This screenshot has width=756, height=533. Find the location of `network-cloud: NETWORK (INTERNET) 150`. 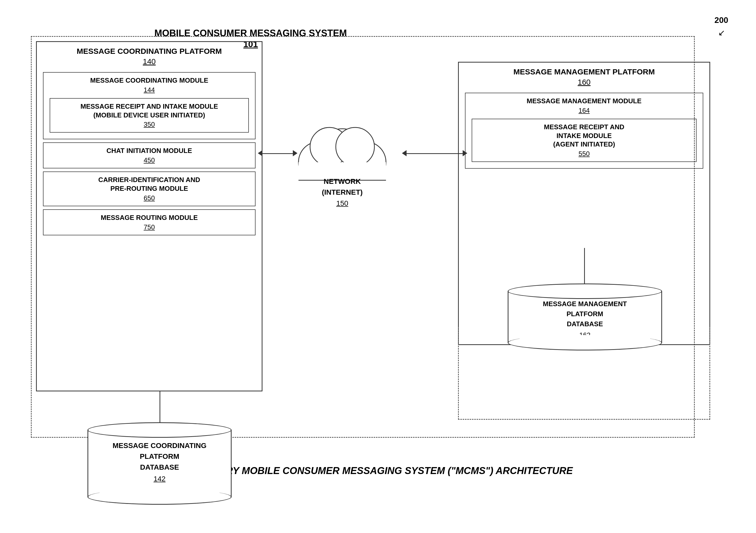

network-cloud: NETWORK (INTERNET) 150 is located at coordinates (342, 160).